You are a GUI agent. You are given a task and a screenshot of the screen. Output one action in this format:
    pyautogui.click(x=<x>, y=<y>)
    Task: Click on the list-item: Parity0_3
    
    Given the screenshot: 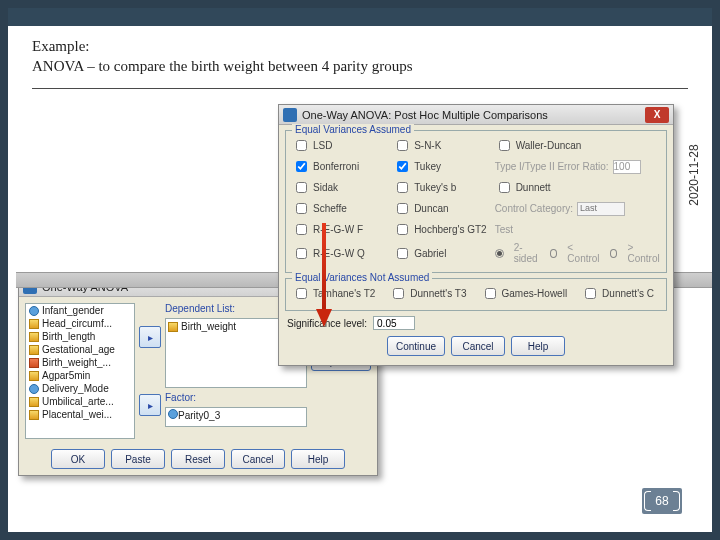 What is the action you would take?
    pyautogui.click(x=236, y=415)
    